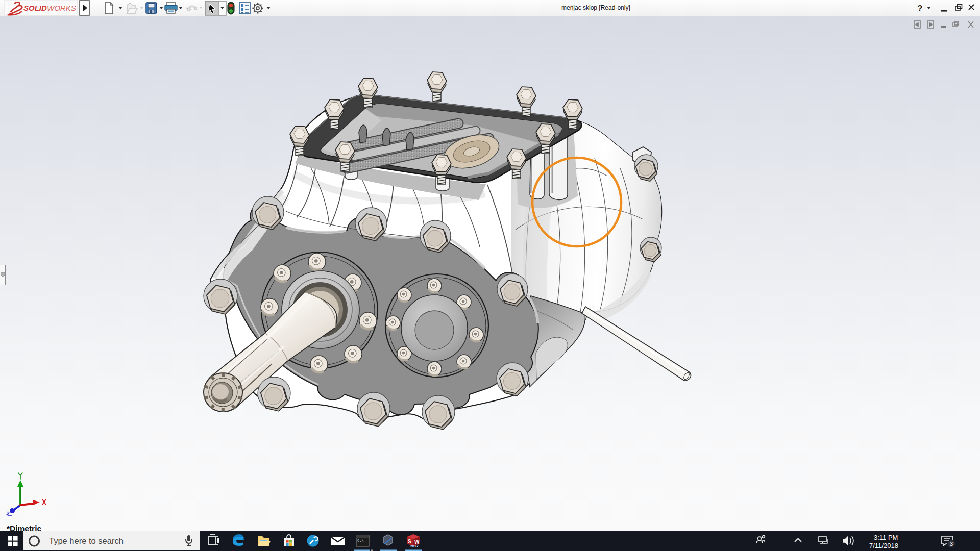 This screenshot has width=980, height=551. I want to click on svg-text: 3, so click(951, 544).